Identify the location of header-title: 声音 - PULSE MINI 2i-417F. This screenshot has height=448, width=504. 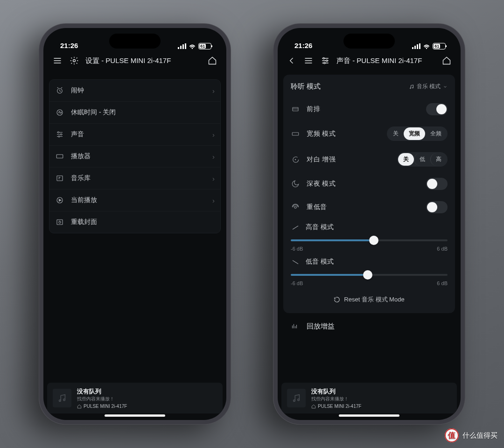
(386, 61).